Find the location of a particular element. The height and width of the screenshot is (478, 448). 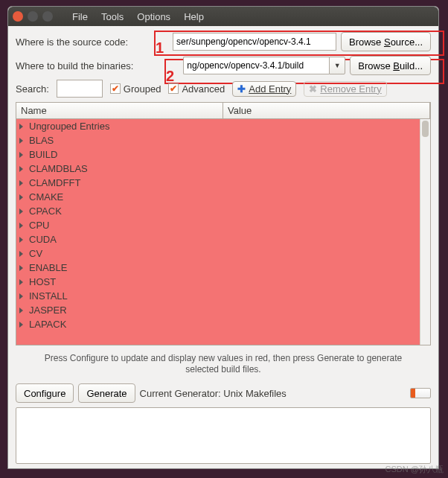

table-row: Ungrouped Entries is located at coordinates (223, 127).